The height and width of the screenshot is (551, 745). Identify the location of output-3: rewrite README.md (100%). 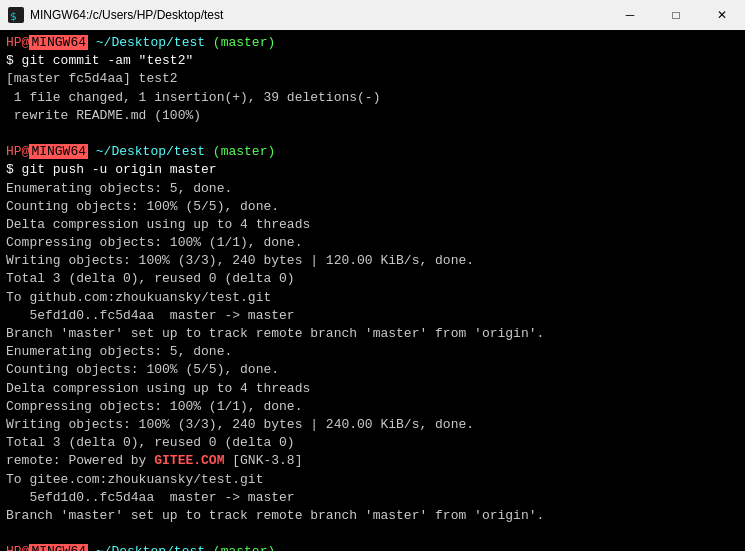
(372, 116).